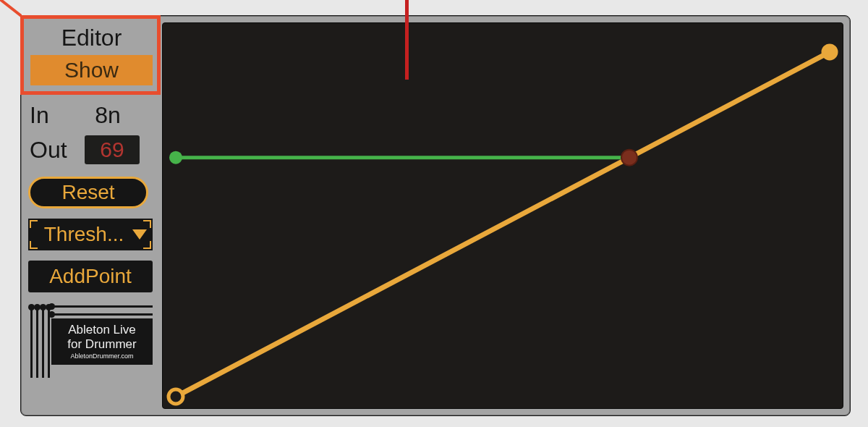 The width and height of the screenshot is (868, 427). What do you see at coordinates (91, 150) in the screenshot?
I see `out-row: Out 69` at bounding box center [91, 150].